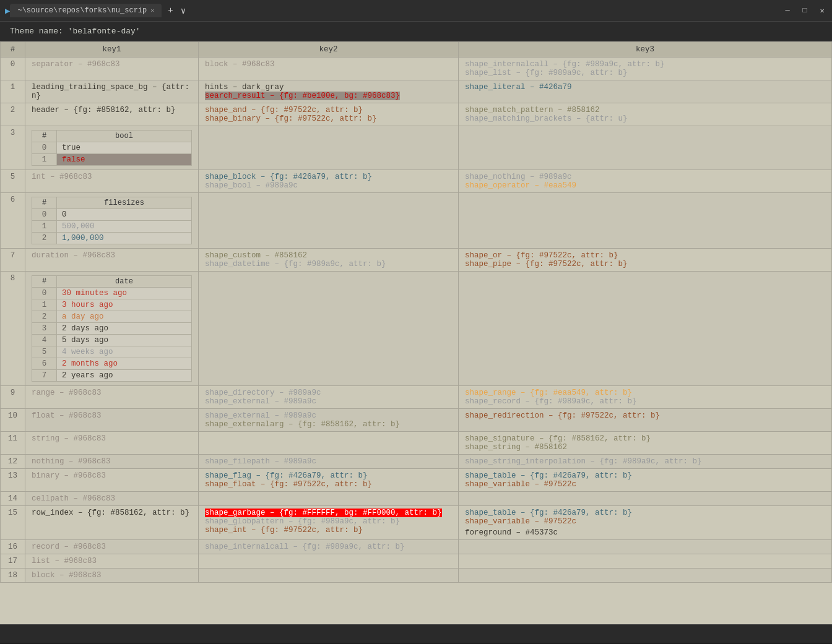 This screenshot has height=644, width=832. Describe the element at coordinates (13, 462) in the screenshot. I see `row-index: 12` at that location.